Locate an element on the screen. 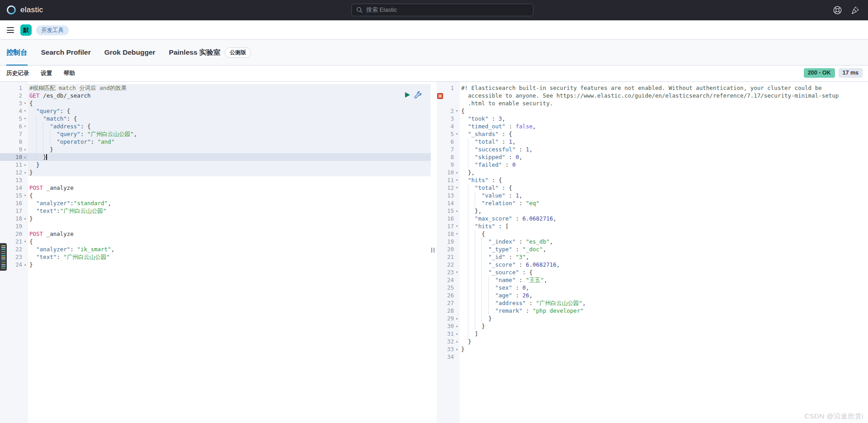 This screenshot has height=423, width=868. code-token: "match" is located at coordinates (55, 118).